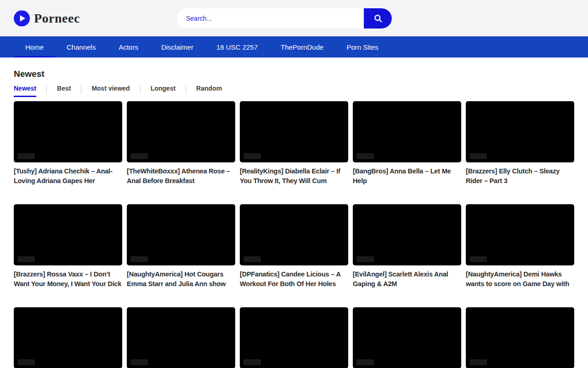 The height and width of the screenshot is (368, 588). I want to click on tab-longest: Longest, so click(163, 91).